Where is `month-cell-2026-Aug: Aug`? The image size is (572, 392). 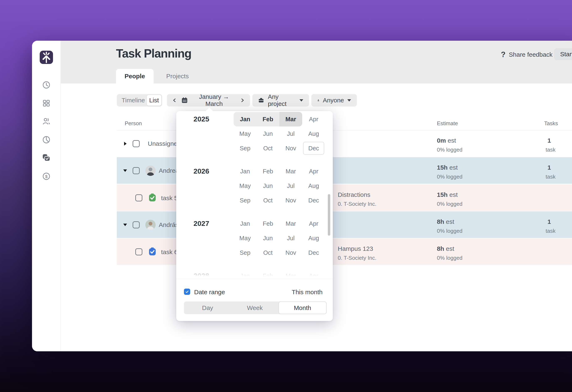
month-cell-2026-Aug: Aug is located at coordinates (314, 186).